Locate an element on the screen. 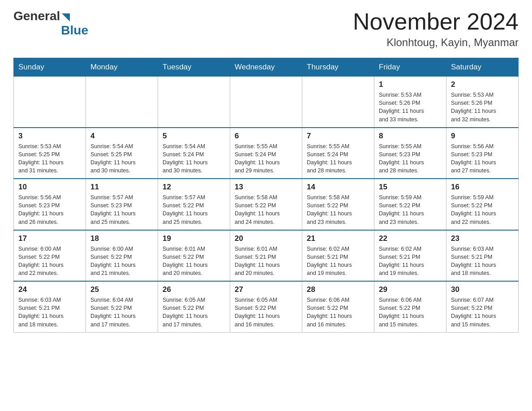  calendar-week-row: 3Sunrise: 5:53 AM Sunset: 5:25 PM Daylig… is located at coordinates (266, 153).